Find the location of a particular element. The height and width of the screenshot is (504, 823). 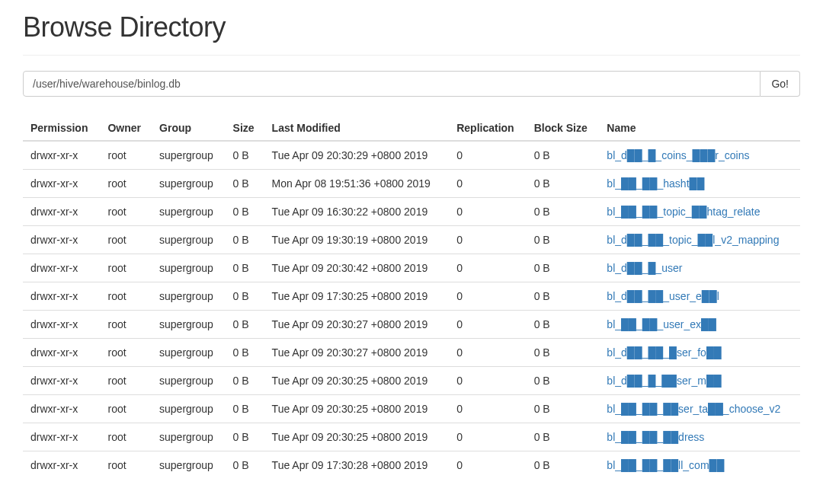

name-link: bl_██_██_user_ex██ is located at coordinates (661, 324).